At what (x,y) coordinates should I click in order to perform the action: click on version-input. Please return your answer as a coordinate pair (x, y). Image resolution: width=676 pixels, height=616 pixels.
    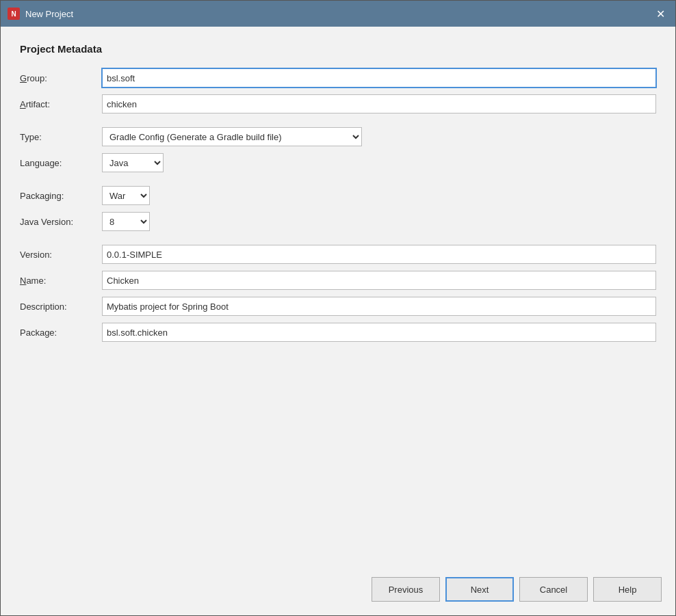
    Looking at the image, I should click on (379, 254).